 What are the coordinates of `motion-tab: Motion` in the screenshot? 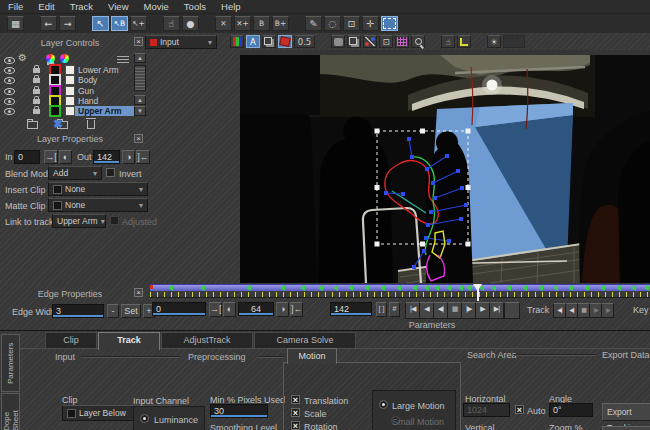 It's located at (312, 356).